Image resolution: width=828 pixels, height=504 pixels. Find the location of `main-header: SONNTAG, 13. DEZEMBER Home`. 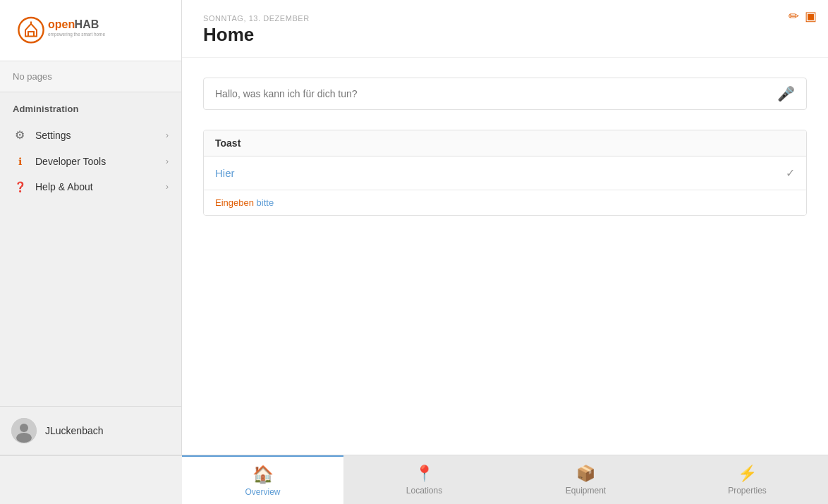

main-header: SONNTAG, 13. DEZEMBER Home is located at coordinates (505, 29).